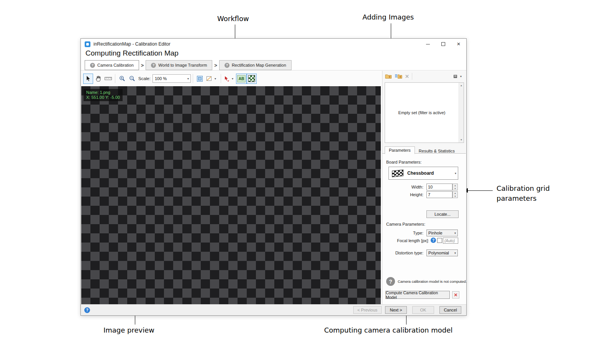 This screenshot has width=613, height=364. What do you see at coordinates (403, 195) in the screenshot?
I see `height-label: Height:` at bounding box center [403, 195].